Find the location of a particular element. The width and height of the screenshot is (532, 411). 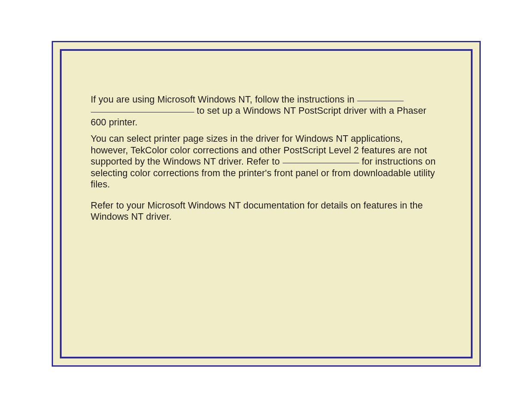

paragraph-3: Refer to your Microsoft Windows NT docum… is located at coordinates (266, 211).